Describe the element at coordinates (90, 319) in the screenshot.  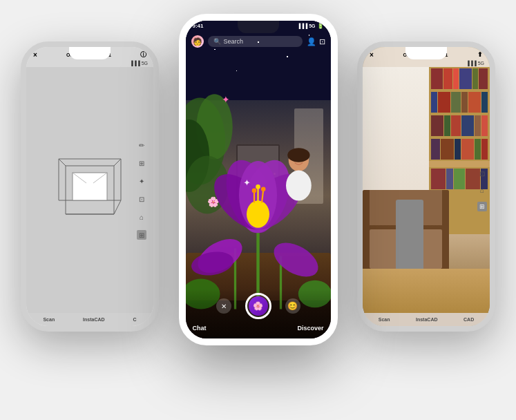
I see `left-bottom-bar: Scan InstaCAD C` at that location.